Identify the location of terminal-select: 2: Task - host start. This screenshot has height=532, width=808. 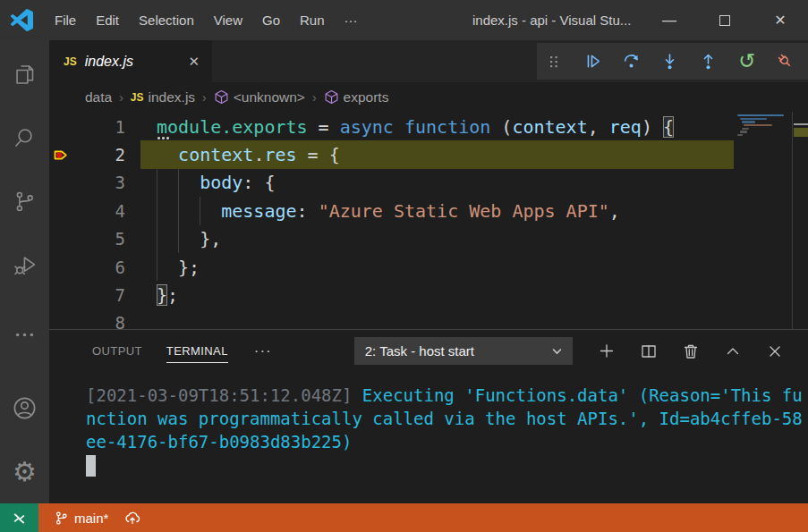
(464, 350).